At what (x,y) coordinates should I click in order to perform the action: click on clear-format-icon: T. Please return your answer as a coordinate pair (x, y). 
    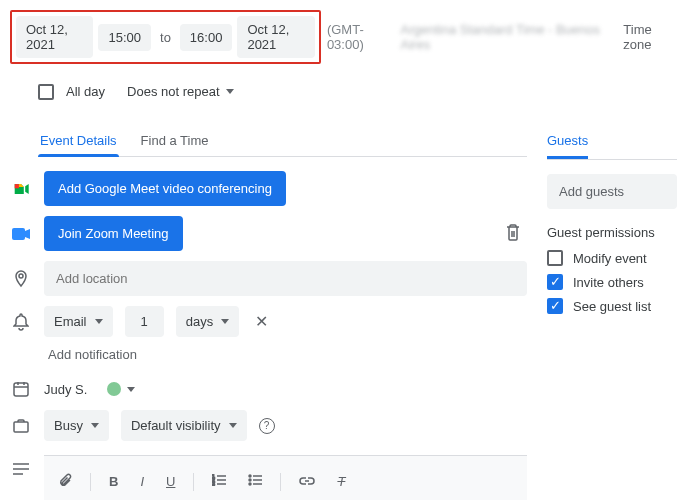
    Looking at the image, I should click on (341, 482).